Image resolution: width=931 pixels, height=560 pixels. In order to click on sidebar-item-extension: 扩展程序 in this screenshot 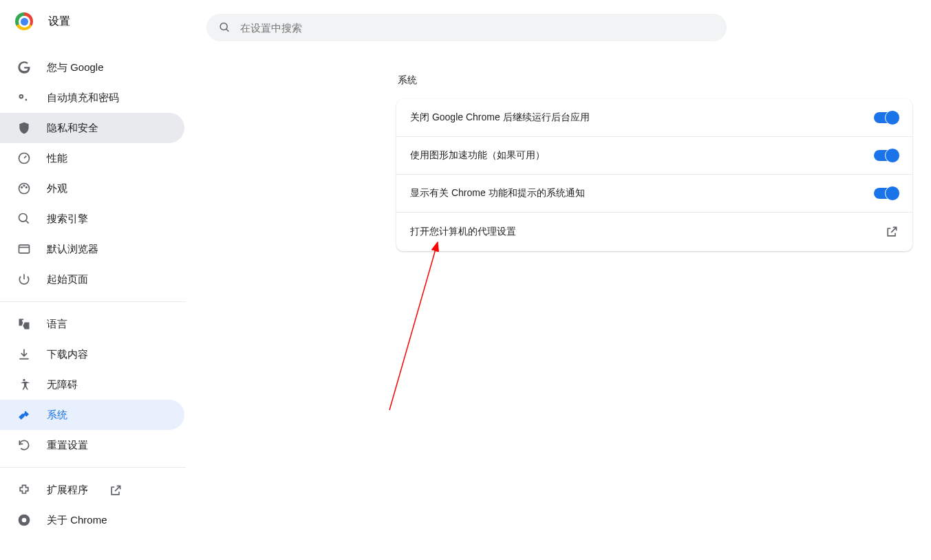, I will do `click(92, 490)`.